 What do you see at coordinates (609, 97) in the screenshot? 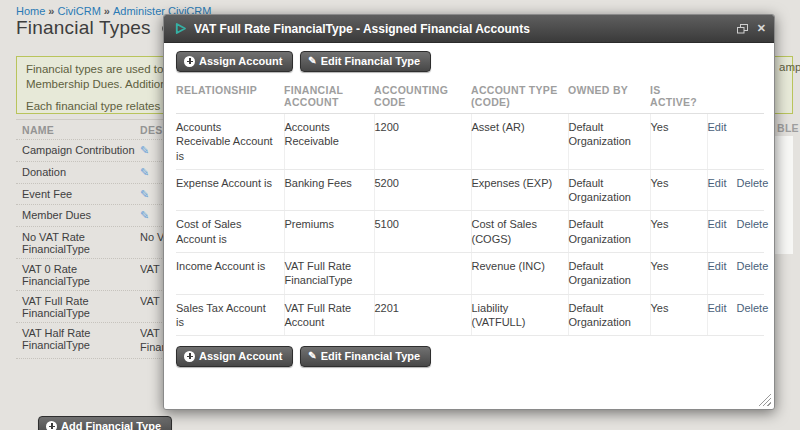
I see `column-header-owned-by: OWNED BY` at bounding box center [609, 97].